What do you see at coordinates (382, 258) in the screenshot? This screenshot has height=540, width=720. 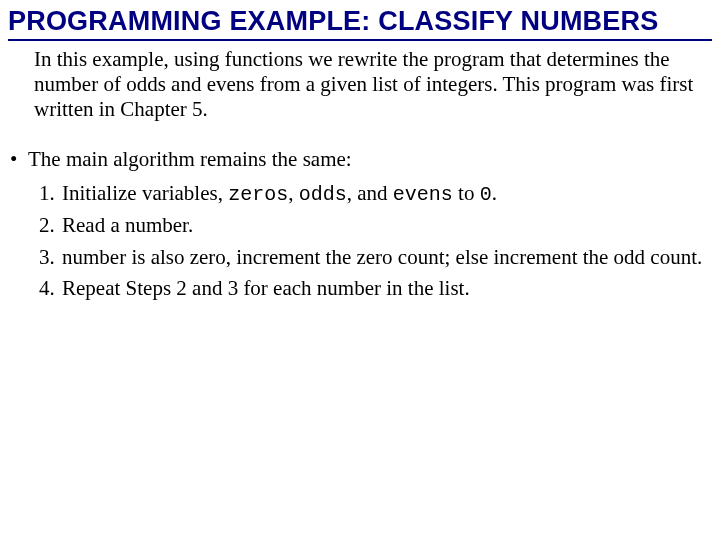 I see `step-3: number is also zero, increment the zero …` at bounding box center [382, 258].